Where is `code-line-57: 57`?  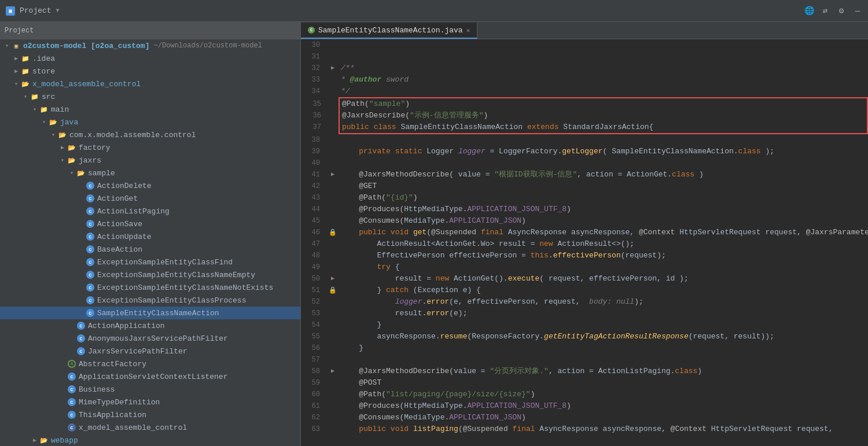
code-line-57: 57 is located at coordinates (584, 360).